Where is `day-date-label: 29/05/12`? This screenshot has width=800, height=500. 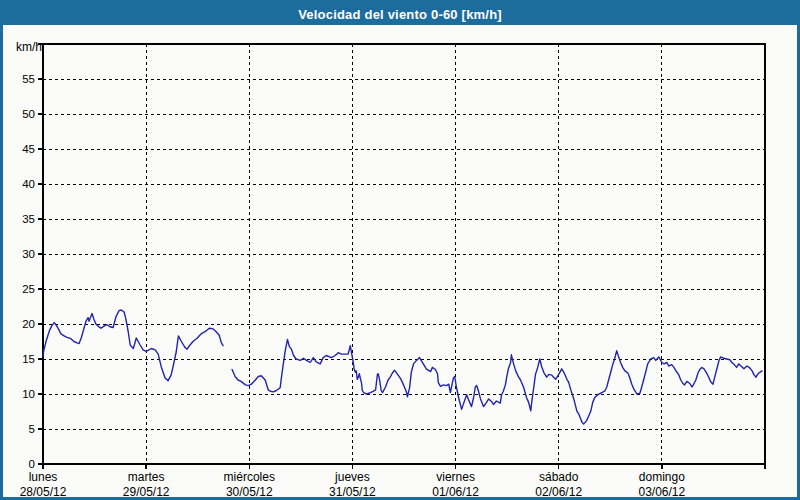
day-date-label: 29/05/12 is located at coordinates (146, 492).